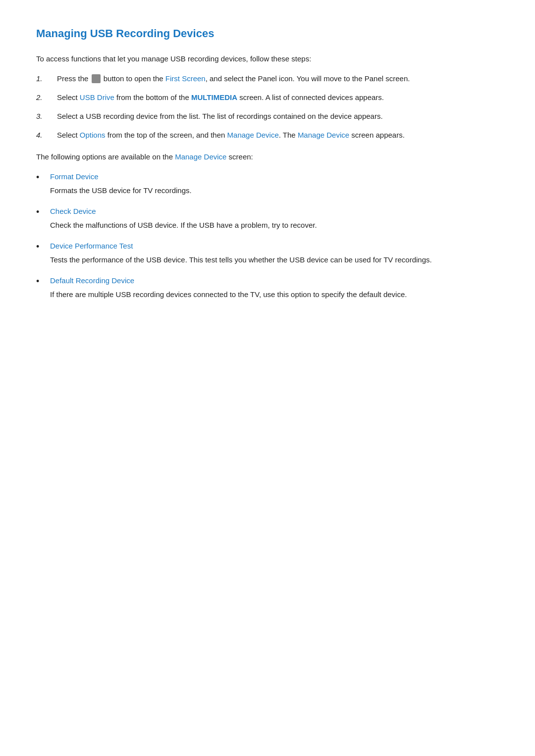  What do you see at coordinates (121, 190) in the screenshot?
I see `format-device-desc: Formats the USB device for TV recordings…` at bounding box center [121, 190].